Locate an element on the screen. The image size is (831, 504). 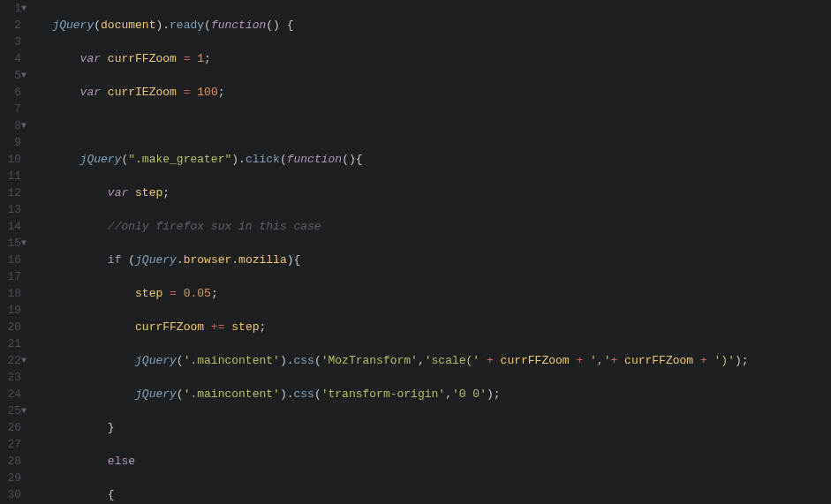
line-number: 15▼ is located at coordinates (12, 244).